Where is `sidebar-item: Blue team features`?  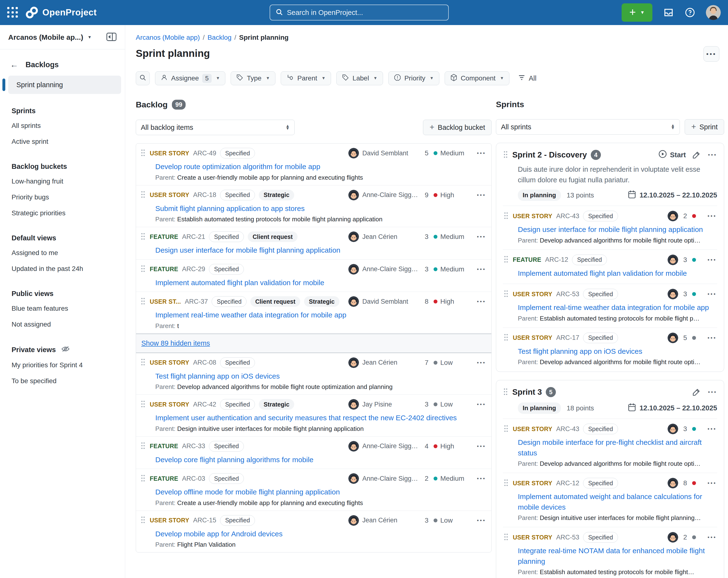 sidebar-item: Blue team features is located at coordinates (64, 309).